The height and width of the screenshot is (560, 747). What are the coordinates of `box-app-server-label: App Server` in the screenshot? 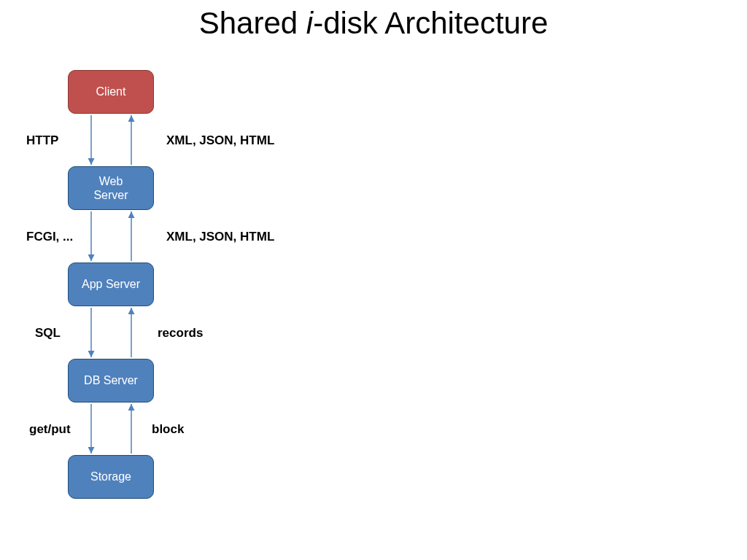 It's located at (111, 284).